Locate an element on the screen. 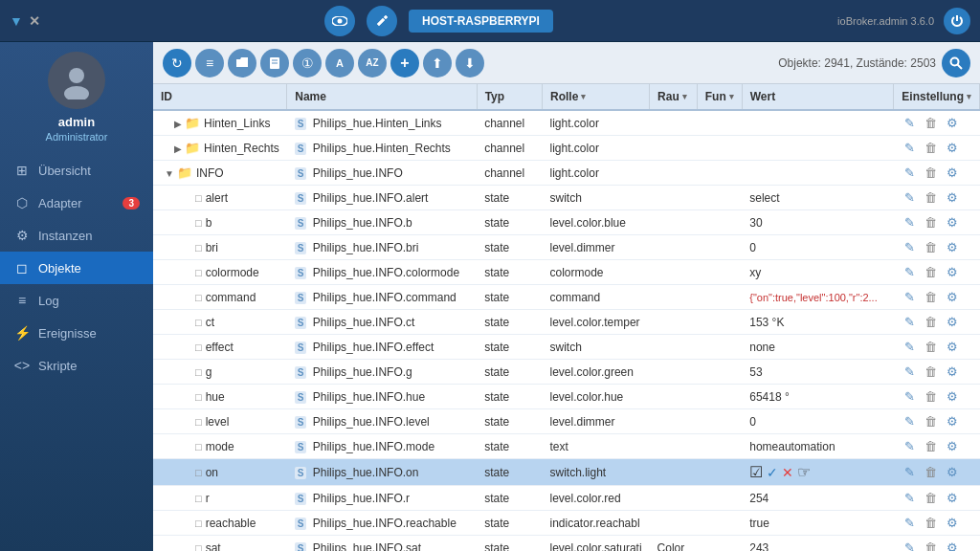 The height and width of the screenshot is (551, 980). sidebar-item-objekte: ◻ Objekte is located at coordinates (77, 268).